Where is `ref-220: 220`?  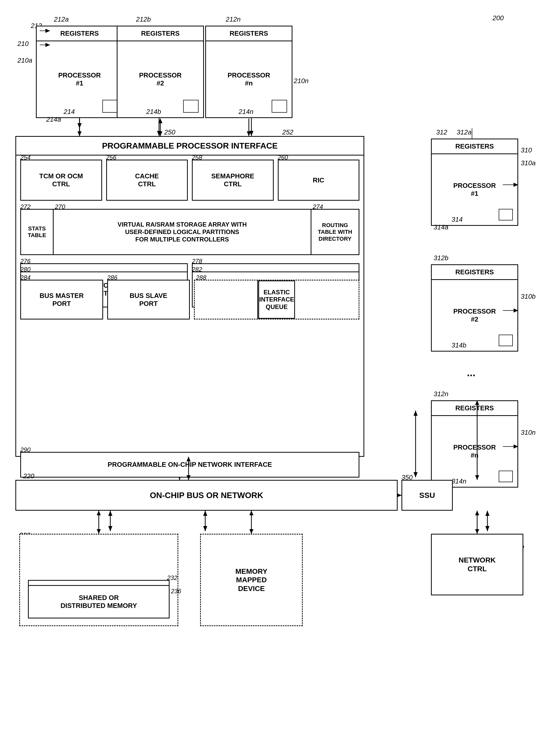 ref-220: 220 is located at coordinates (29, 476).